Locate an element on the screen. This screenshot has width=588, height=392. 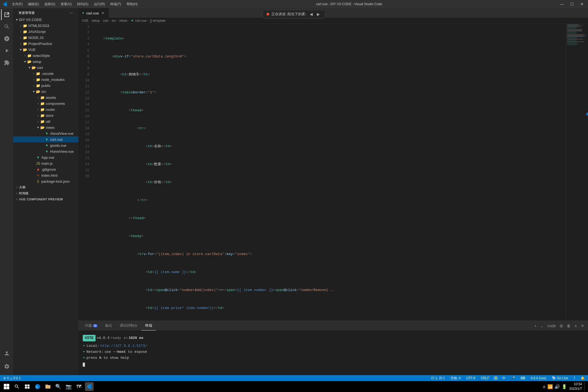
tray-network: 📶 is located at coordinates (550, 387).